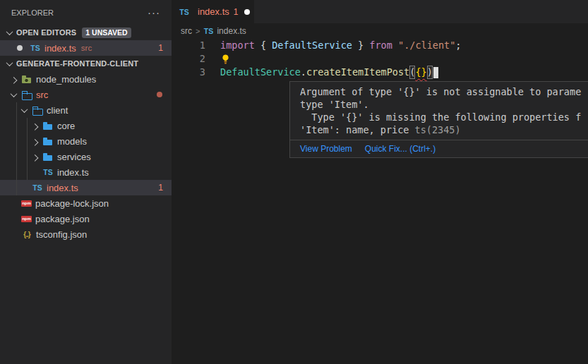 Image resolution: width=588 pixels, height=364 pixels. Describe the element at coordinates (380, 59) in the screenshot. I see `code-line: 2` at that location.